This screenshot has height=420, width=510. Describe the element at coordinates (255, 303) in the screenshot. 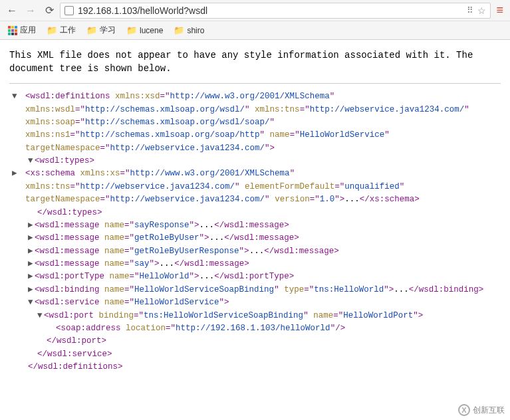

I see `xml-element: ▼<wsdl:service name="HelloWorldService">` at that location.